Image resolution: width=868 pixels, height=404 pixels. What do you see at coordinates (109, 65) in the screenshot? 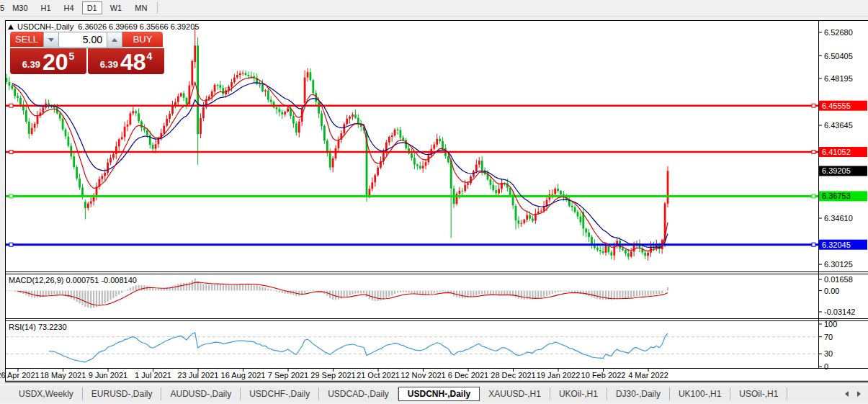
I see `buy-price-prefix: 6.39` at bounding box center [109, 65].